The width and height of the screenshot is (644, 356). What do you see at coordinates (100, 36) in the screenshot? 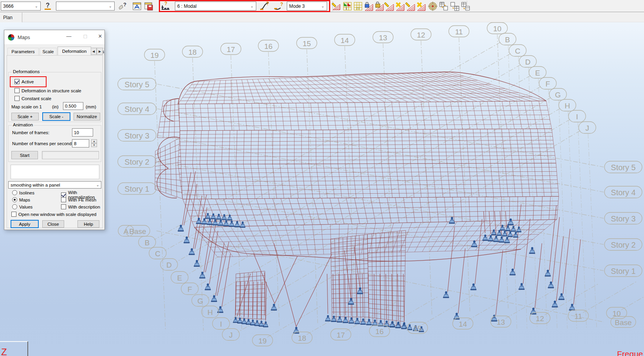
I see `close-icon: ✕` at bounding box center [100, 36].